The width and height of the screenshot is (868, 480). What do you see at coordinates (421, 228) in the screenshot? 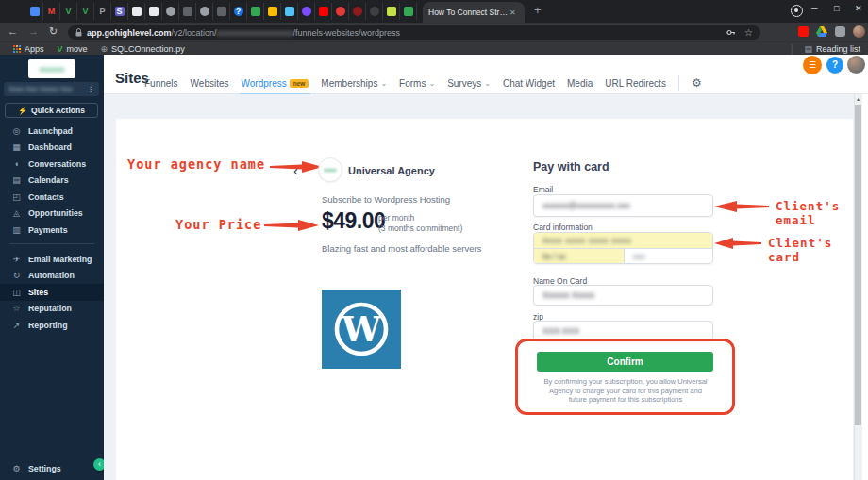
I see `price-commitment: (3 months commitment)` at bounding box center [421, 228].